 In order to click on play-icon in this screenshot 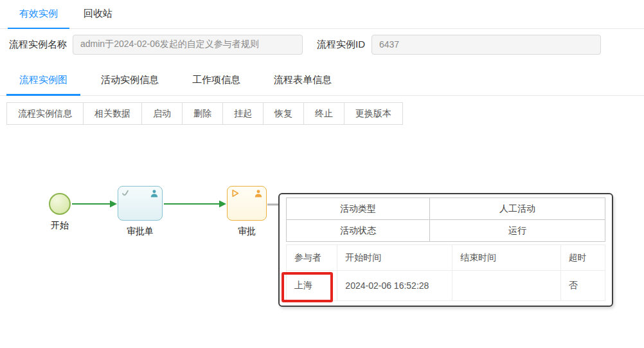, I will do `click(235, 193)`.